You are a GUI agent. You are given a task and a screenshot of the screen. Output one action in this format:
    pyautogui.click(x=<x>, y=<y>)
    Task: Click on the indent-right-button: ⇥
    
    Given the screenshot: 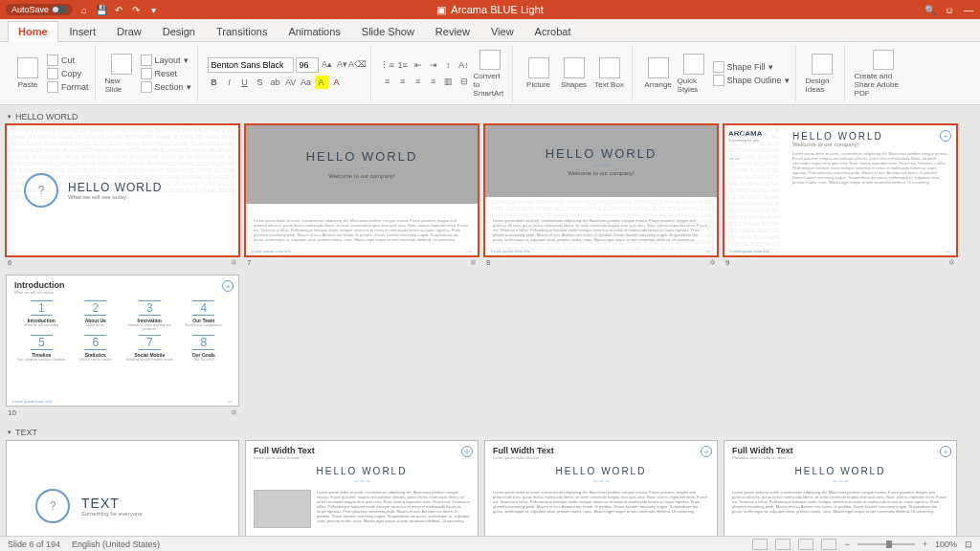 What is the action you would take?
    pyautogui.click(x=434, y=65)
    